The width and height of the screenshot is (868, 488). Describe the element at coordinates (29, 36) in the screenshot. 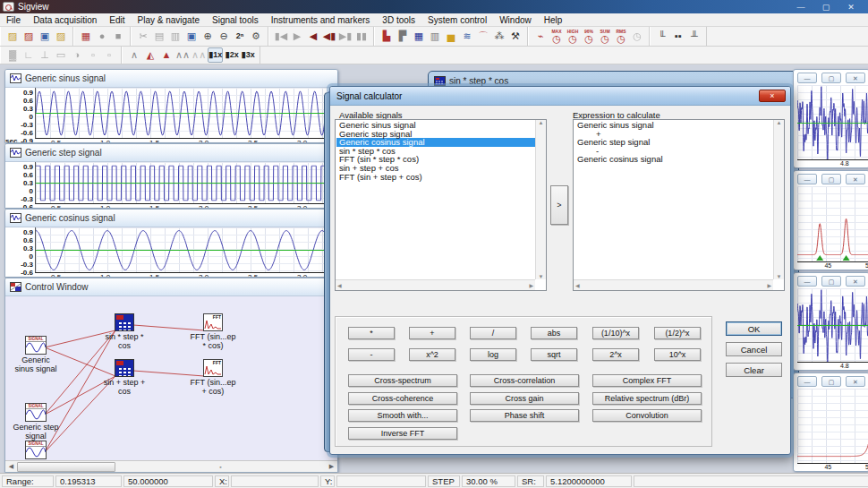

I see `open-recent-icon: ▨` at that location.